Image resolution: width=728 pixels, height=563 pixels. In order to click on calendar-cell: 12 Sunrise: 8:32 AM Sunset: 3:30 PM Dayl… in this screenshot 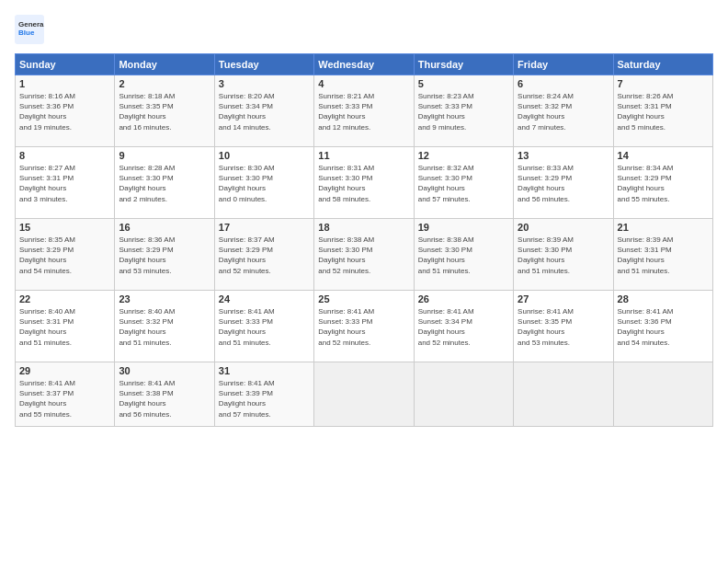, I will do `click(463, 183)`.